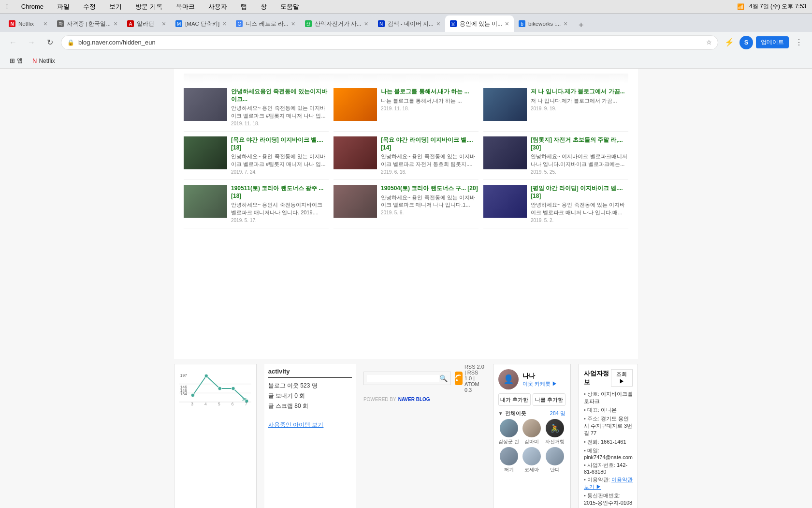  Describe the element at coordinates (148, 24) in the screenshot. I see `tab-label-aladdin: 알라딘` at that location.